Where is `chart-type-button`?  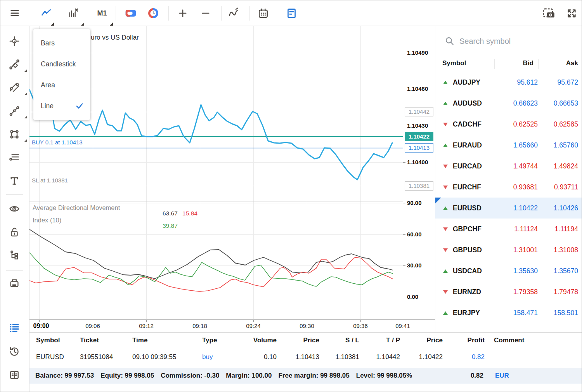 chart-type-button is located at coordinates (46, 13).